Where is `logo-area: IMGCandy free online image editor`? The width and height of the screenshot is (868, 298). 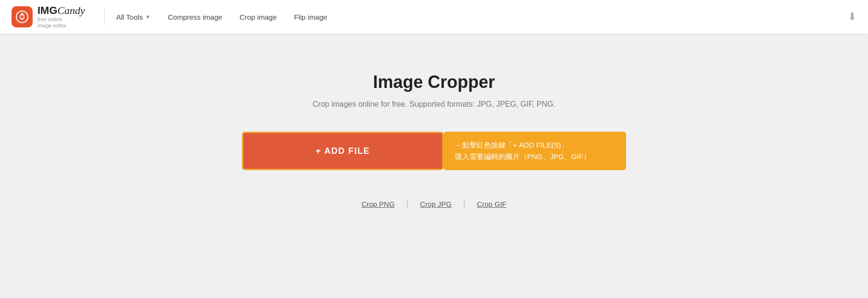
logo-area: IMGCandy free online image editor is located at coordinates (48, 17).